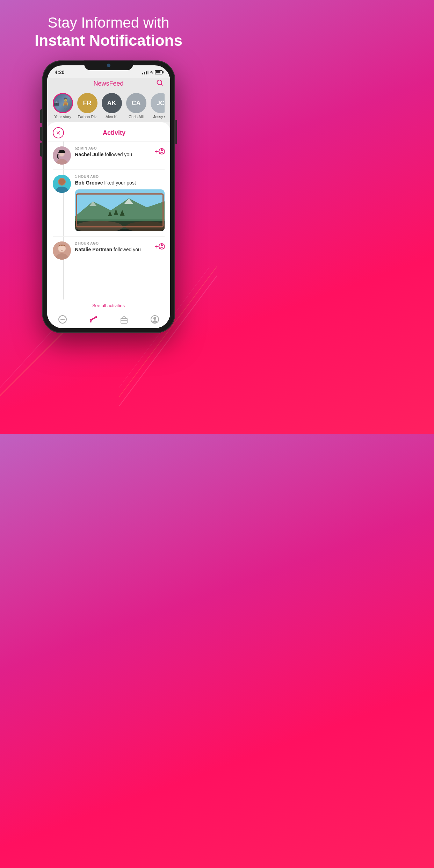 Image resolution: width=434 pixels, height=868 pixels. What do you see at coordinates (109, 250) in the screenshot?
I see `activity-item-natalie: 2 HOUR AGO Natalie Portman followed you …` at bounding box center [109, 250].